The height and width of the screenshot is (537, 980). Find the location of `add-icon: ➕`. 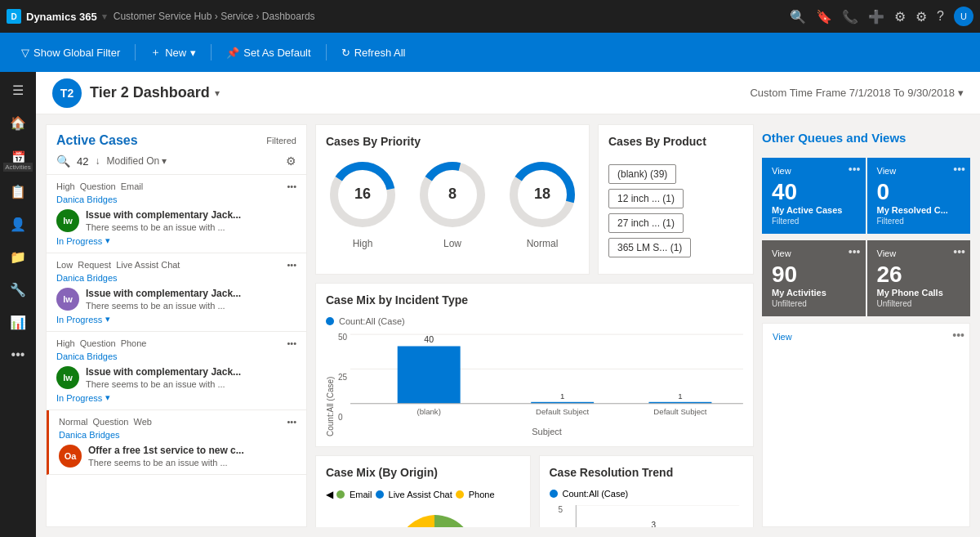

add-icon: ➕ is located at coordinates (876, 16).